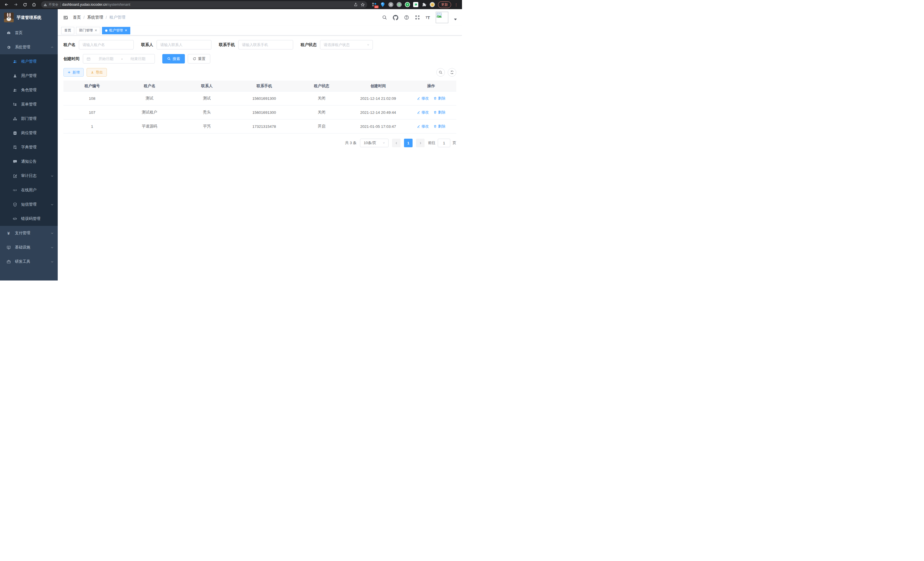  What do you see at coordinates (444, 143) in the screenshot?
I see `goto-page-input: 1` at bounding box center [444, 143].